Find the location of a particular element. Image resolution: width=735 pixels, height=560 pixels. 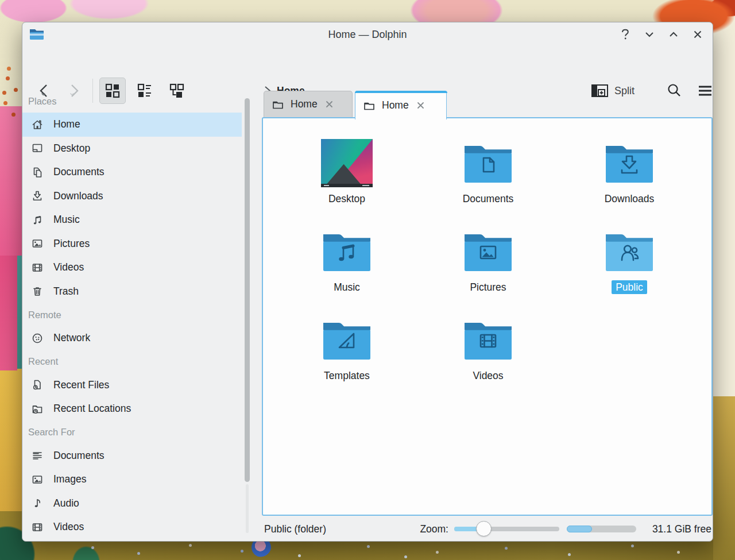

window-title: Home — Dolphin is located at coordinates (368, 34).